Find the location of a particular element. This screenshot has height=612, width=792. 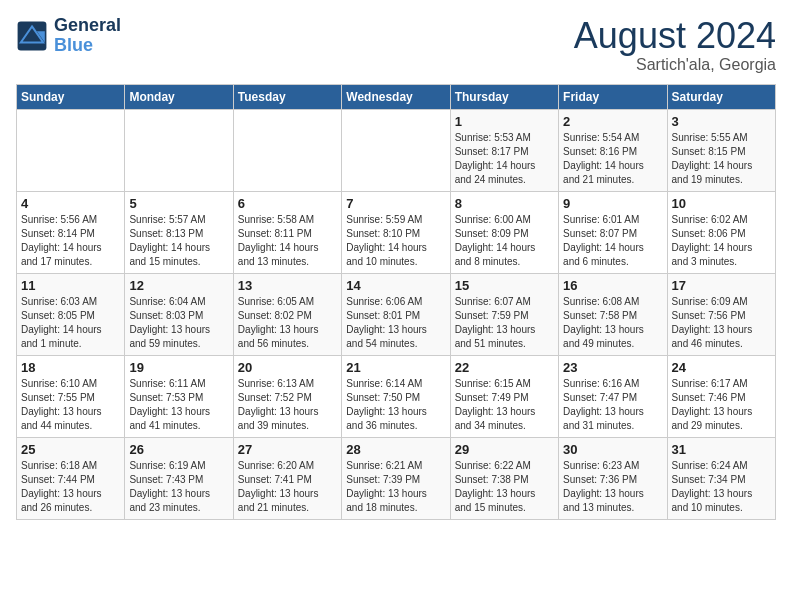

calendar-cell: 6Sunrise: 5:58 AM Sunset: 8:11 PM Daylig… is located at coordinates (287, 232).